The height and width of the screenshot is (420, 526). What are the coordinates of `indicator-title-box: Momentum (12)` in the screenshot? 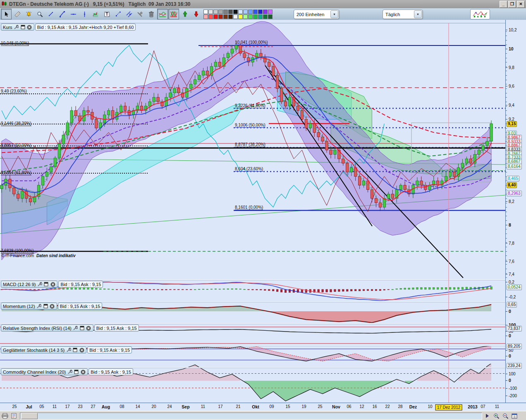 It's located at (29, 306).